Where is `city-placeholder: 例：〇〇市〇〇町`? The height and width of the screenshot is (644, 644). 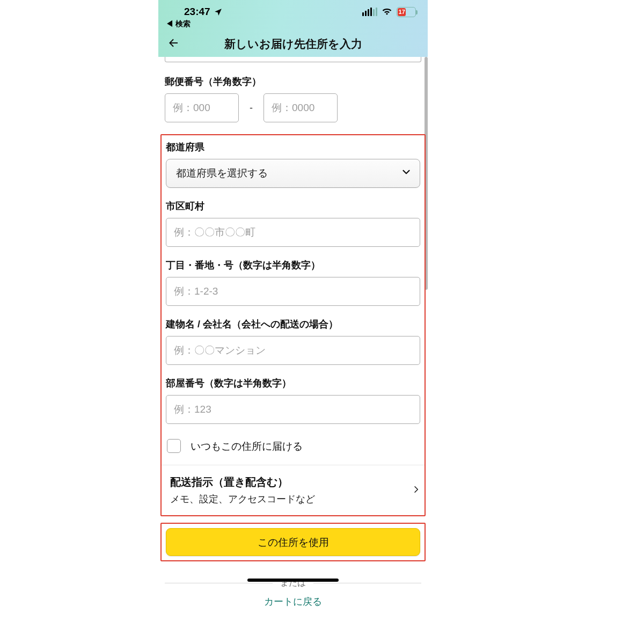 city-placeholder: 例：〇〇市〇〇町 is located at coordinates (215, 232).